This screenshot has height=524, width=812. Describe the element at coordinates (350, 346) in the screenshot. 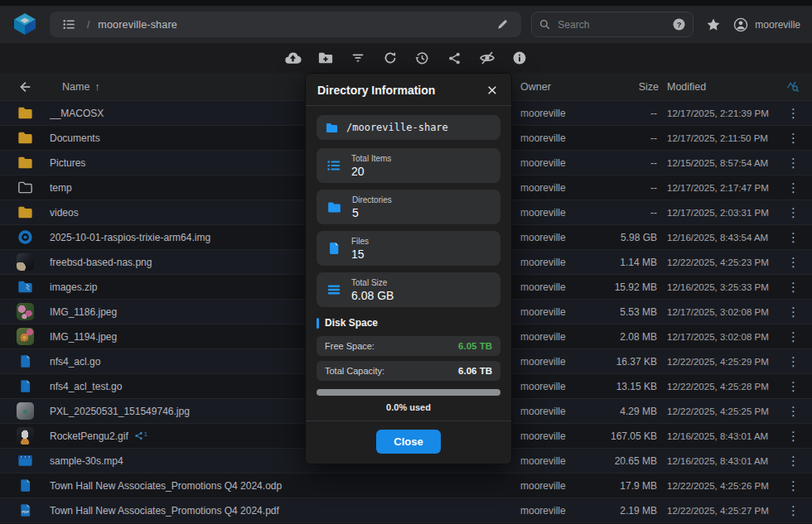

I see `free-space-label: Free Space:` at that location.